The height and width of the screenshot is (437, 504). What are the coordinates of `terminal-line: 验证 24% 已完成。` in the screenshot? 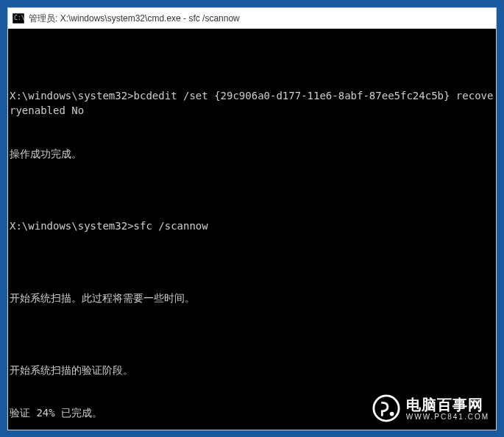 It's located at (252, 413).